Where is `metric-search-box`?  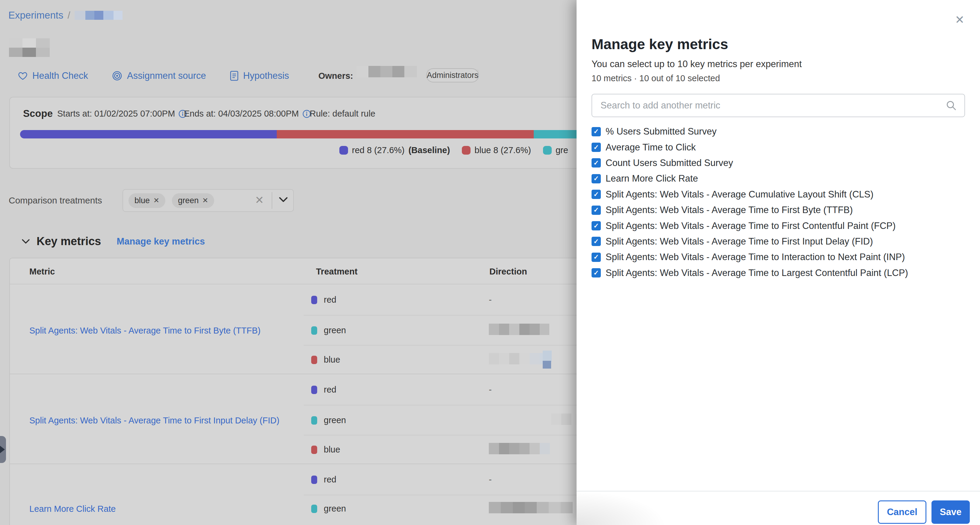 metric-search-box is located at coordinates (778, 105).